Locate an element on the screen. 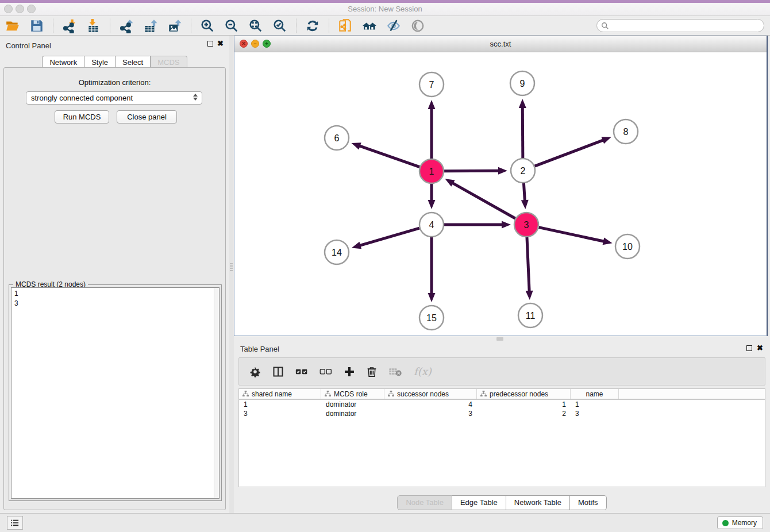  horizontal-divider-grip is located at coordinates (500, 339).